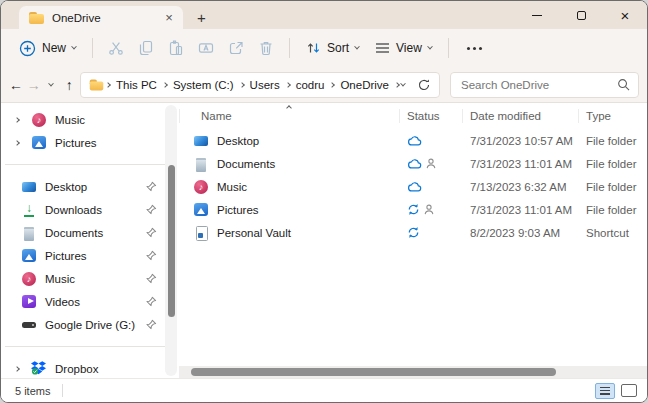 The width and height of the screenshot is (648, 403). What do you see at coordinates (176, 48) in the screenshot?
I see `paste-icon` at bounding box center [176, 48].